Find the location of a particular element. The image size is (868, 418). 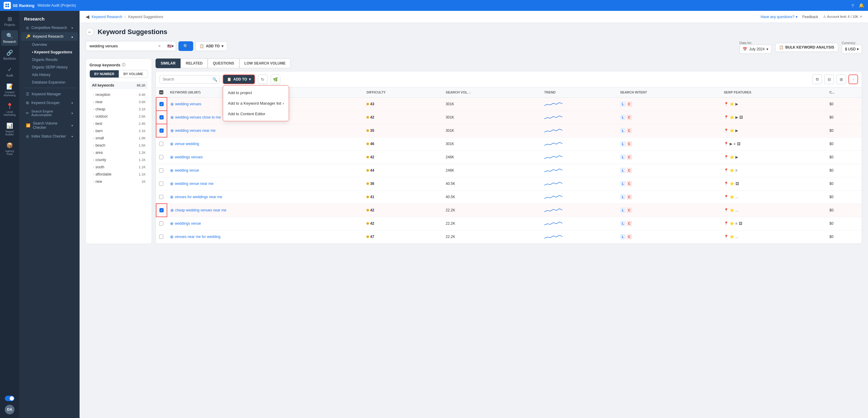

add-to-button-main: 📋 ADD TO ▾ is located at coordinates (211, 46).